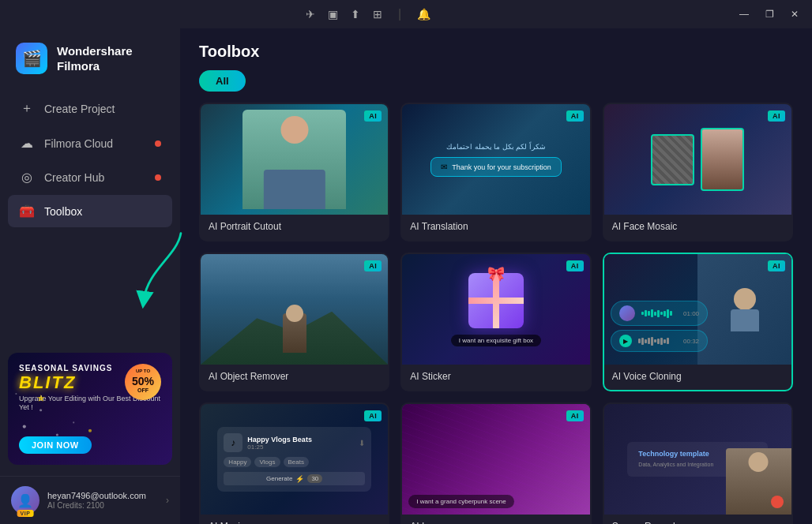  What do you see at coordinates (496, 377) in the screenshot?
I see `tool-label: AI Sticker` at bounding box center [496, 377].